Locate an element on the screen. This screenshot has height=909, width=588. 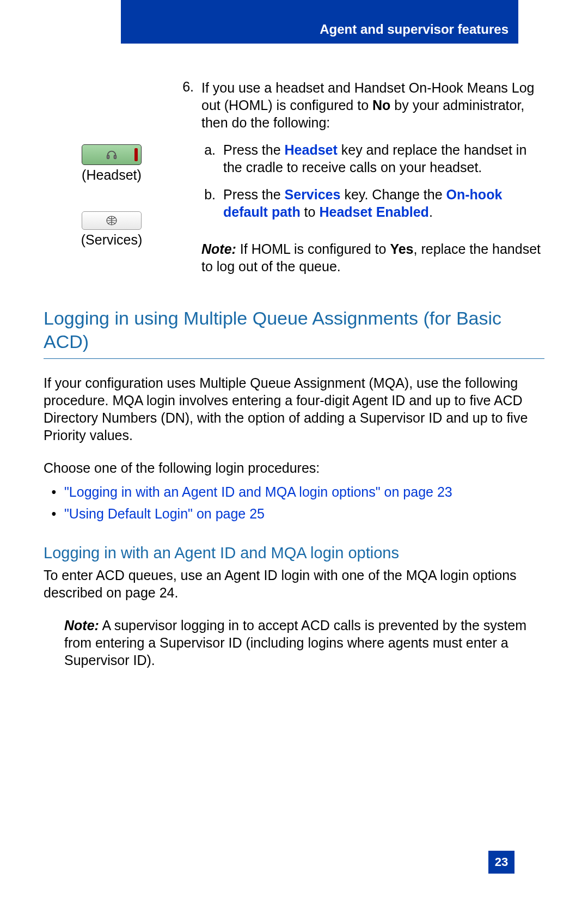
step-6-text: If you use a headset and Handset On-Hook… is located at coordinates (373, 177).